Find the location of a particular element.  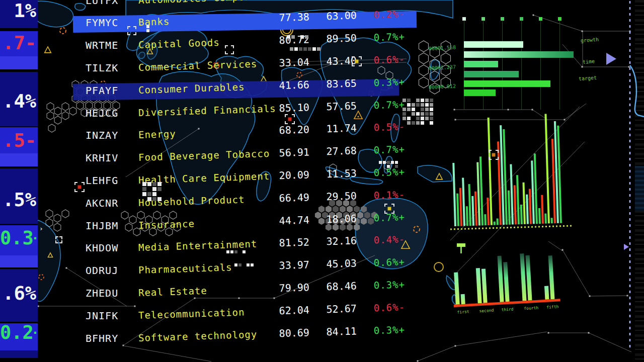

table-row: JNIFKTelecommunication62.0452.670.6%- is located at coordinates (221, 315).